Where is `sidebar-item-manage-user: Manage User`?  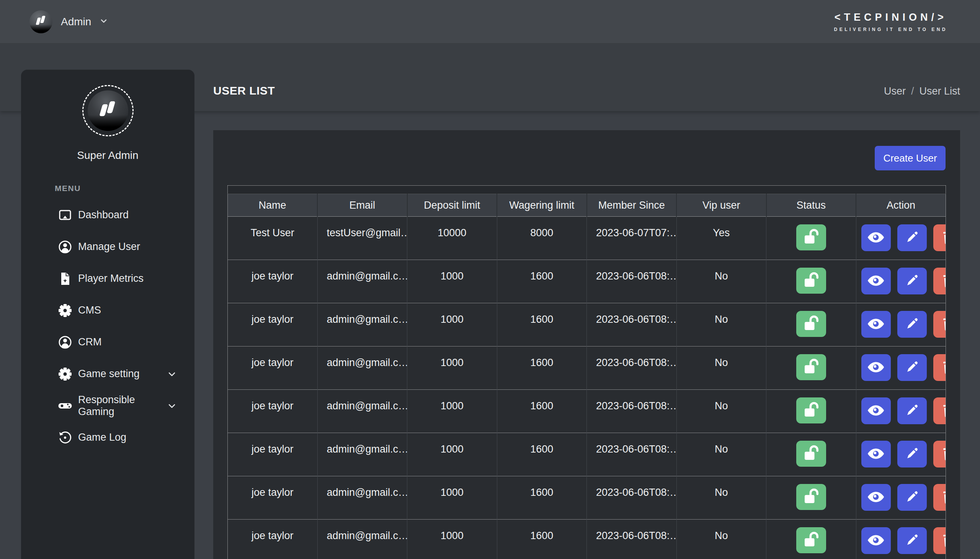 sidebar-item-manage-user: Manage User is located at coordinates (108, 246).